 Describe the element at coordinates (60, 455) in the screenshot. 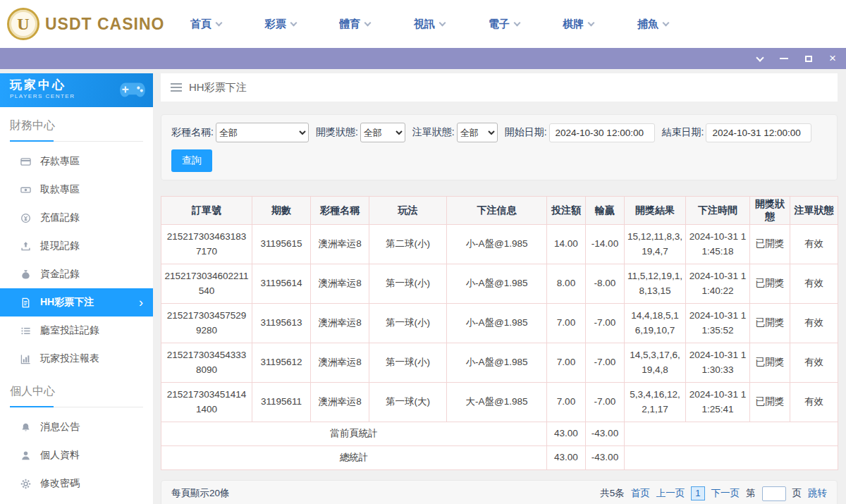

I see `sidebar-item-label: 個人資料` at that location.